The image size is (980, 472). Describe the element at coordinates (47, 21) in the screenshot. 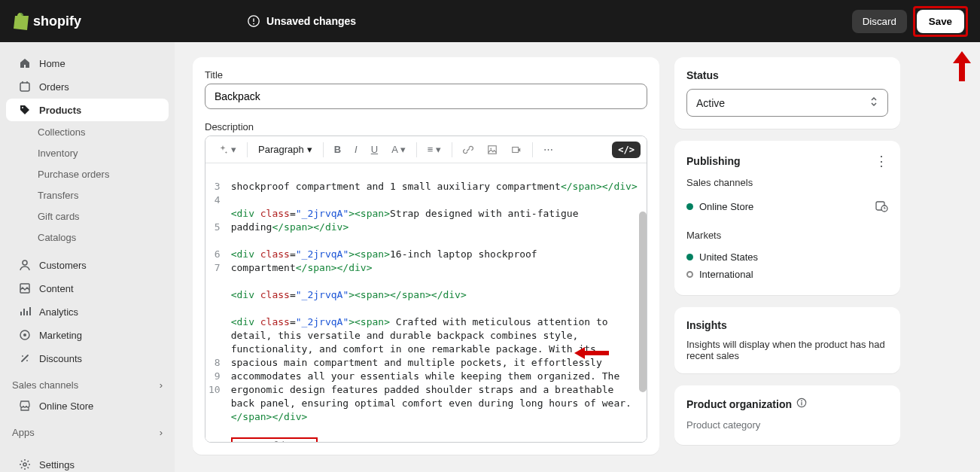

I see `shopify-logo: shopify` at that location.